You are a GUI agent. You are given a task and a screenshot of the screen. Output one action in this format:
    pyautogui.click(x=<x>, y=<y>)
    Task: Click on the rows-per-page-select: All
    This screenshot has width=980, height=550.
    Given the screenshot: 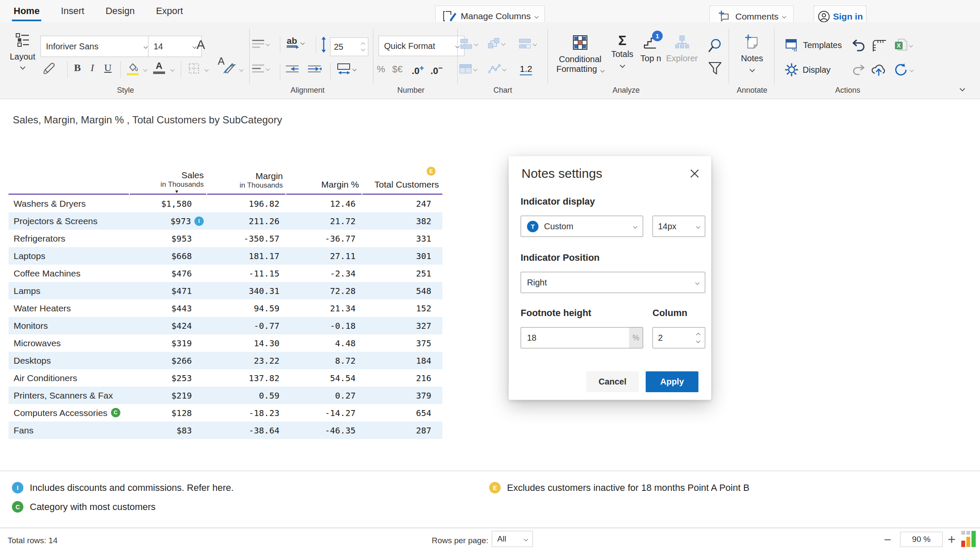 What is the action you would take?
    pyautogui.click(x=512, y=539)
    